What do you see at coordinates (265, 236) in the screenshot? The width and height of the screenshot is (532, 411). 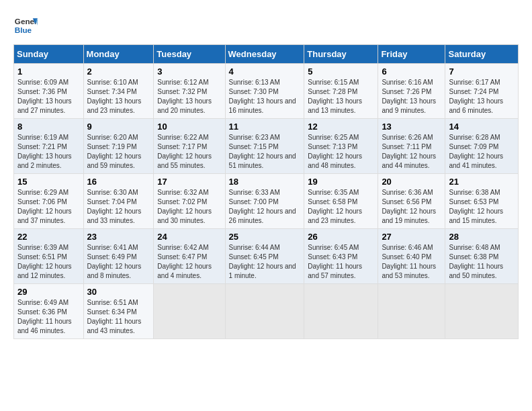 I see `day-number: 25` at bounding box center [265, 236].